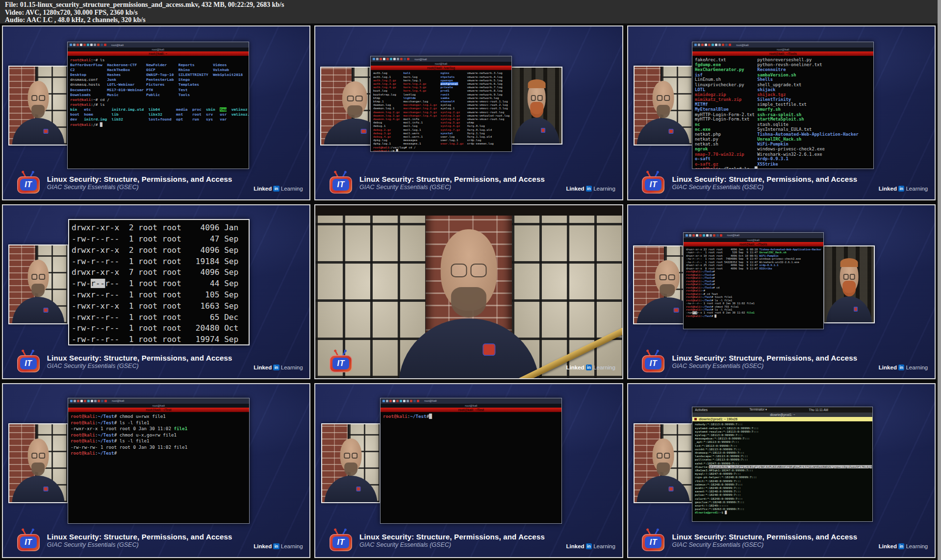 The image size is (941, 560). What do you see at coordinates (720, 303) in the screenshot?
I see `terminal-segment: -rw-r--r-- 1 root root 0 Jan 30 11:02 fi…` at bounding box center [720, 303].